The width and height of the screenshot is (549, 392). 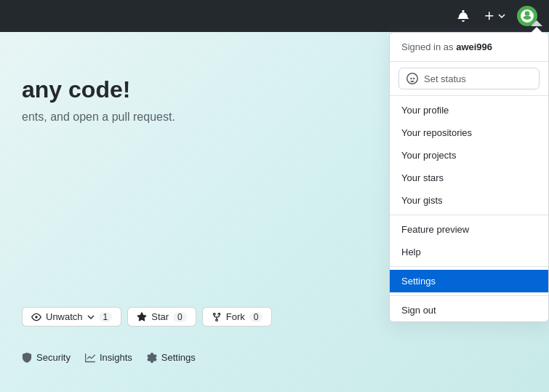 I want to click on star-count: 0, so click(x=180, y=317).